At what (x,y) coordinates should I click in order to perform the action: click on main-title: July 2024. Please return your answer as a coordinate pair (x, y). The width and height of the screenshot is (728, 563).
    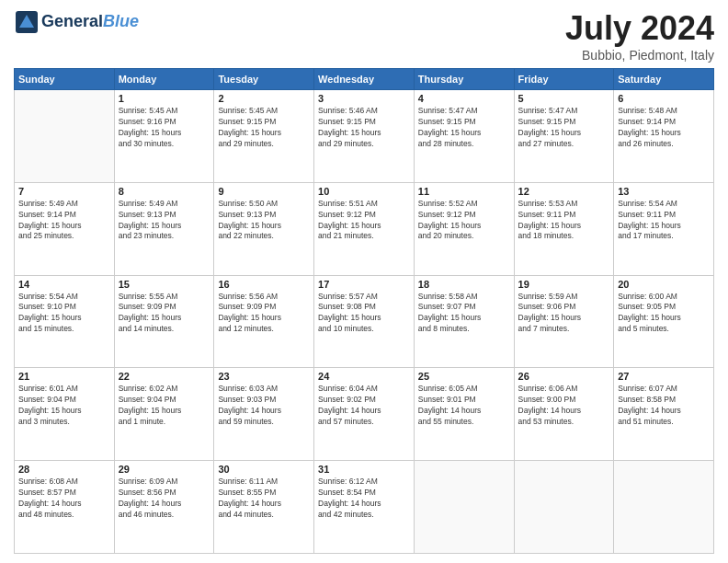
    Looking at the image, I should click on (640, 29).